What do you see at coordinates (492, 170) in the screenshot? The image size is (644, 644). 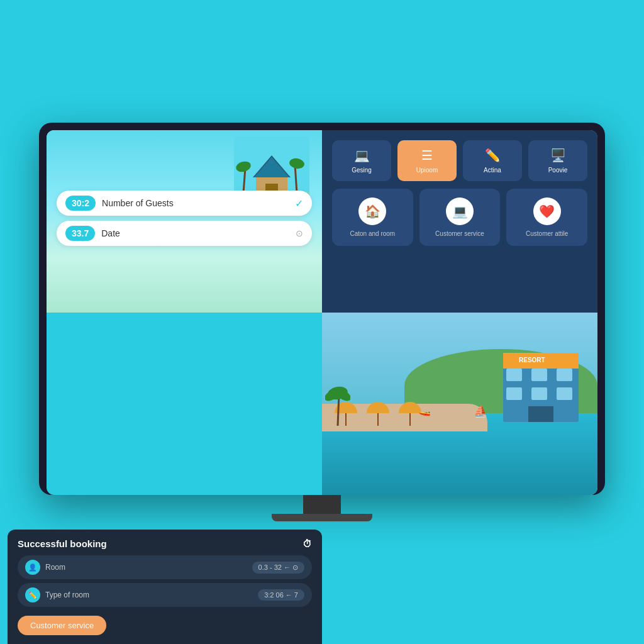 I see `actina-label: Actina` at bounding box center [492, 170].